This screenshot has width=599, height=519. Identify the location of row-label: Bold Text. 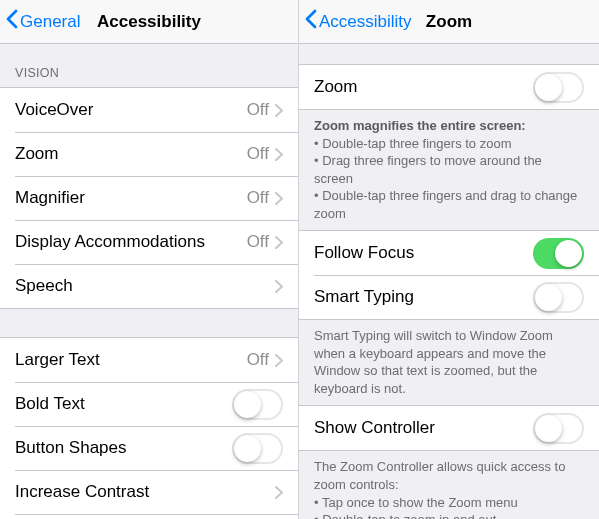
(124, 404).